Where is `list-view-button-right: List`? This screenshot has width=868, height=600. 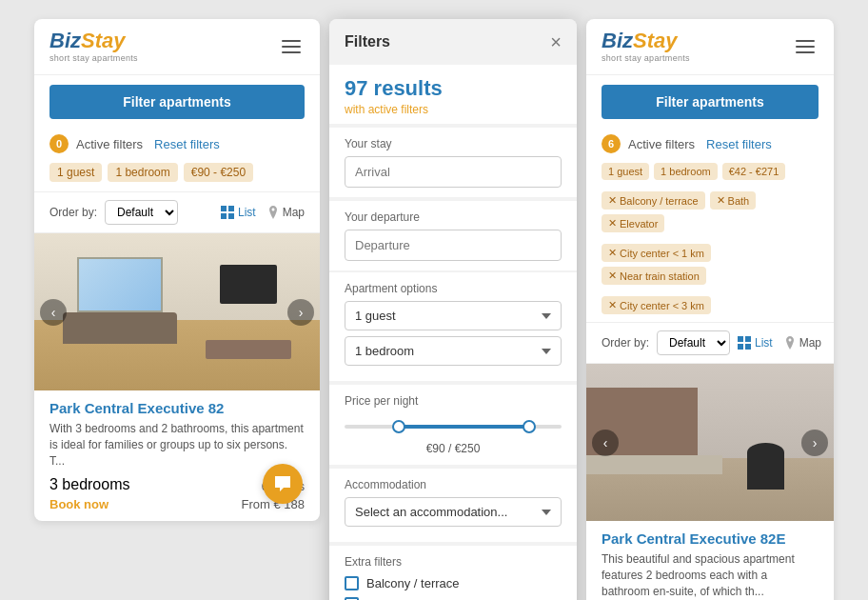
list-view-button-right: List is located at coordinates (756, 343).